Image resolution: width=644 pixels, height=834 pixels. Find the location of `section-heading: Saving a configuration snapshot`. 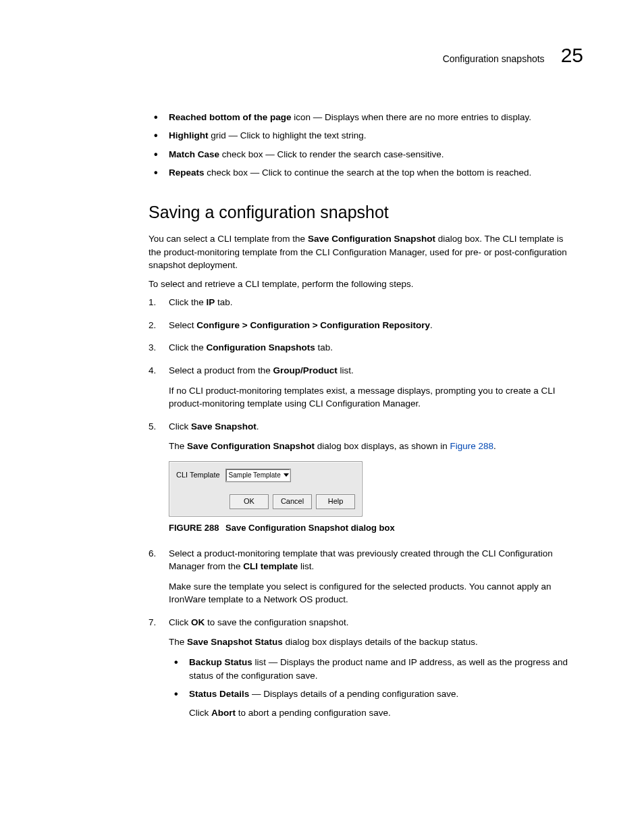

section-heading: Saving a configuration snapshot is located at coordinates (359, 212).